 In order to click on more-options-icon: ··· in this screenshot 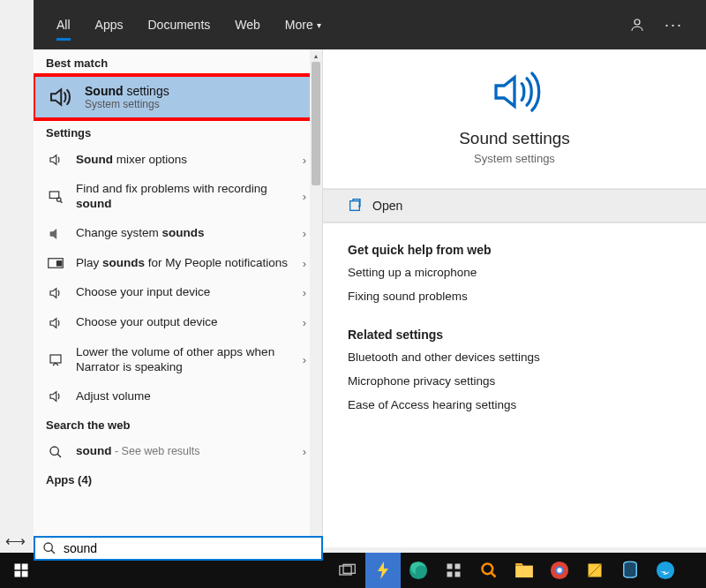, I will do `click(674, 25)`.